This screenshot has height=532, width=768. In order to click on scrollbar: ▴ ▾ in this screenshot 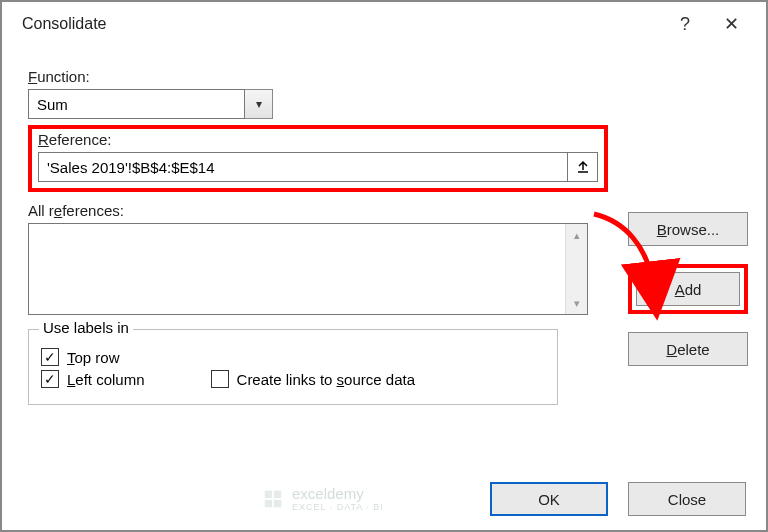, I will do `click(576, 269)`.